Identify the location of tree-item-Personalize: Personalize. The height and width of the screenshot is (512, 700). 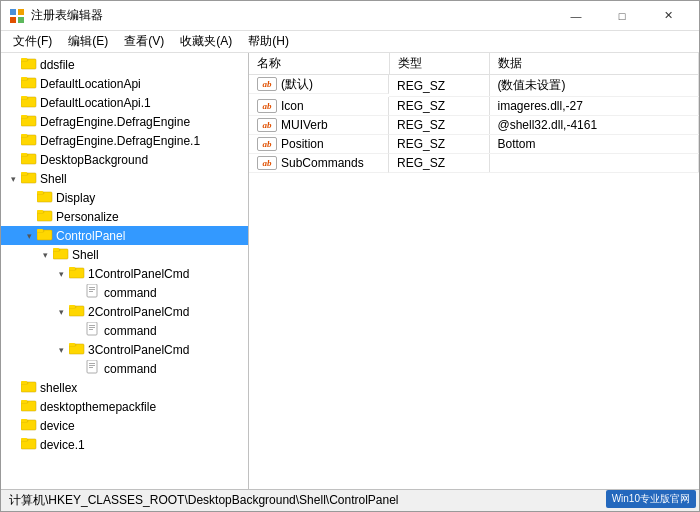
(124, 216).